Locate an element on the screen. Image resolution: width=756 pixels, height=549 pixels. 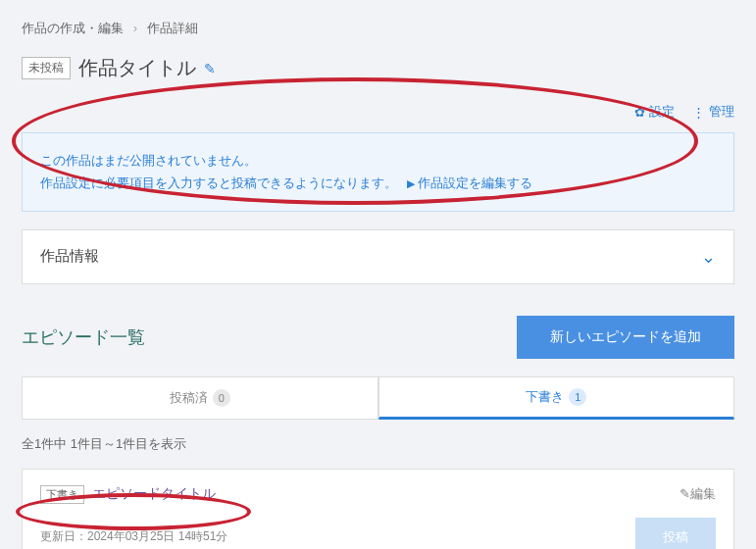
breadcrumb-sep: › is located at coordinates (135, 27).